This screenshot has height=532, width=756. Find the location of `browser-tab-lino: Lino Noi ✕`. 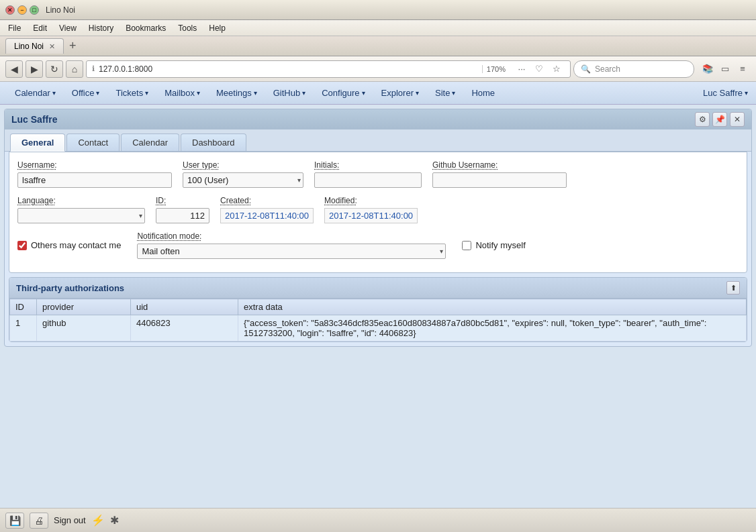

browser-tab-lino: Lino Noi ✕ is located at coordinates (35, 46).